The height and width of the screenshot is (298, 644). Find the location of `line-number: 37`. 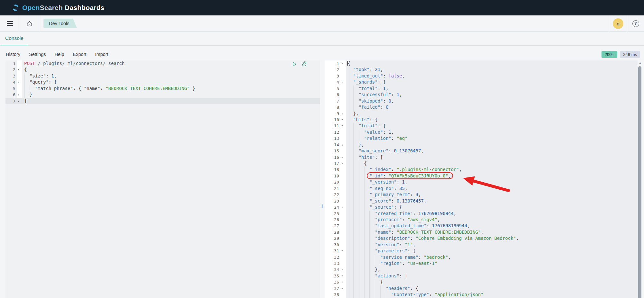

line-number: 37 is located at coordinates (333, 289).